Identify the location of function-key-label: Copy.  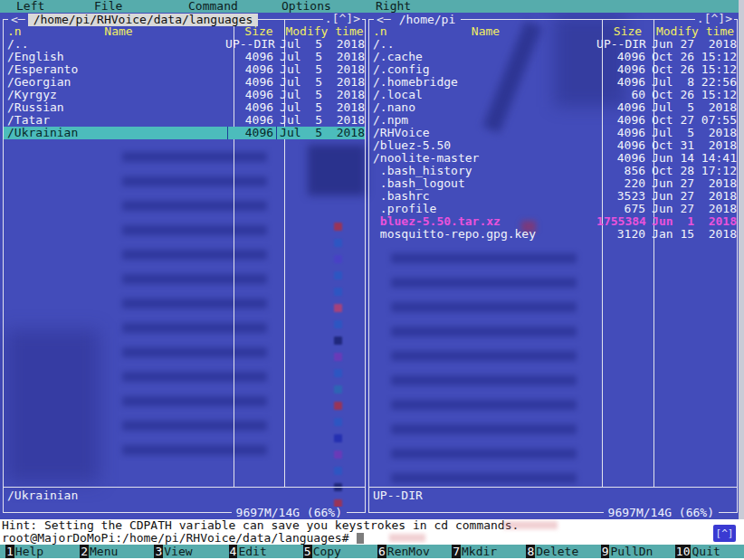
(327, 552).